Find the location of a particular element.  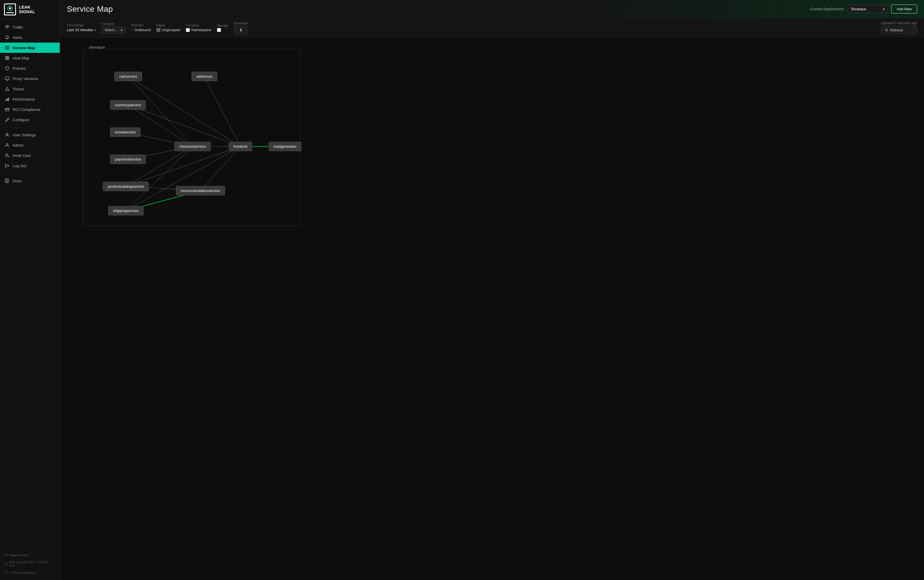

sidebar-item-label: Alerts is located at coordinates (18, 38).